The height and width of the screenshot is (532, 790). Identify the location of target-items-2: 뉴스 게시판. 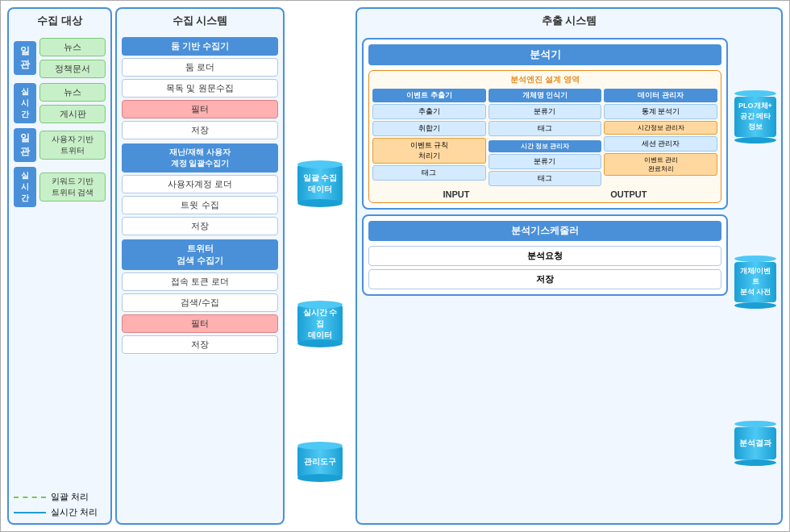
(73, 103).